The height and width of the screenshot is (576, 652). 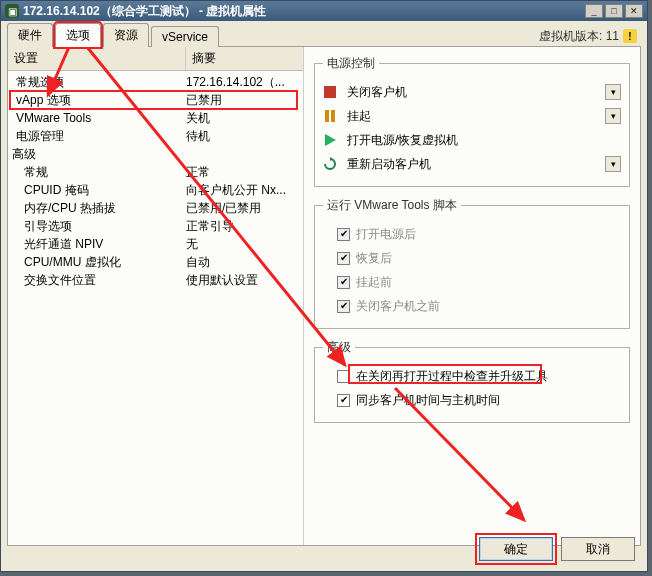 I want to click on app-icon: ▣, so click(x=12, y=11).